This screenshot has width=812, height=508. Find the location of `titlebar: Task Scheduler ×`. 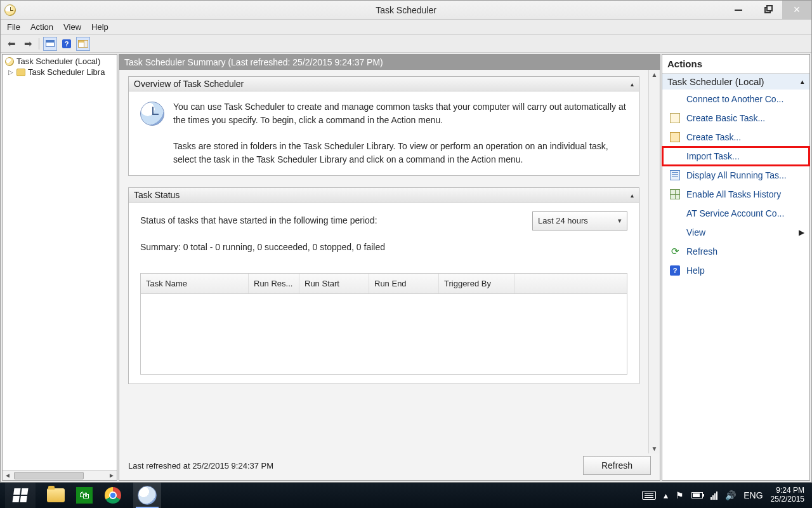

titlebar: Task Scheduler × is located at coordinates (406, 10).